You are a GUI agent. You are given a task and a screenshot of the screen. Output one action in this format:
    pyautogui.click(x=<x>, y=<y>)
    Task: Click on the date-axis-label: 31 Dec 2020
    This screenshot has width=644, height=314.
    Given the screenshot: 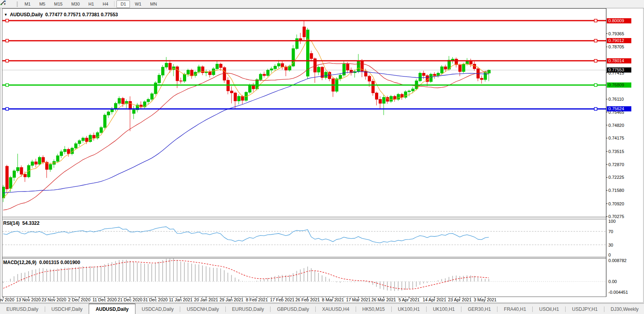 What is the action you would take?
    pyautogui.click(x=155, y=300)
    